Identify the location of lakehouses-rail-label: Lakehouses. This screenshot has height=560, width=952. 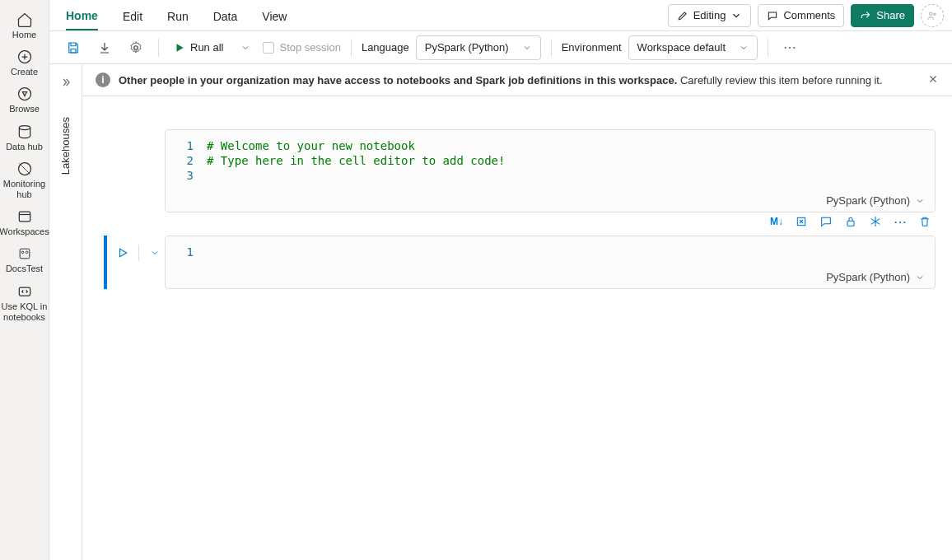
(66, 146).